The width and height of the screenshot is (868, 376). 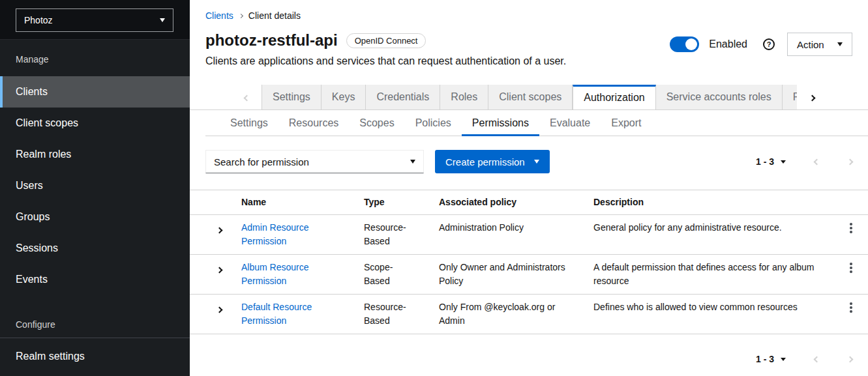 I want to click on sidebar-item-label: Realm roles, so click(x=43, y=154).